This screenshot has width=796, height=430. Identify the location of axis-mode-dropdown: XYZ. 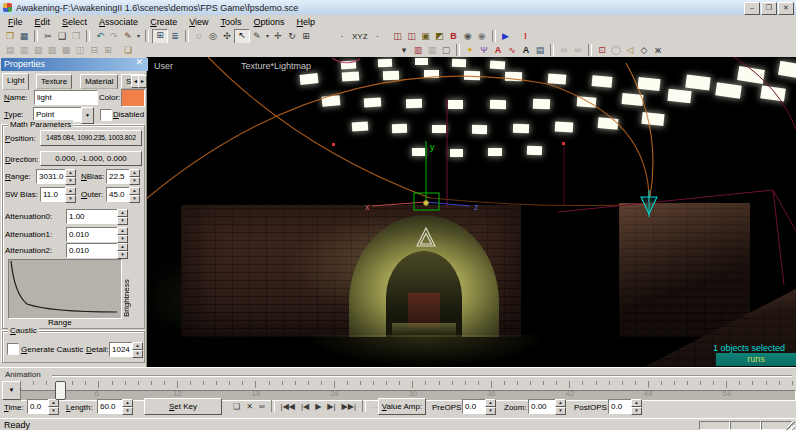
(360, 36).